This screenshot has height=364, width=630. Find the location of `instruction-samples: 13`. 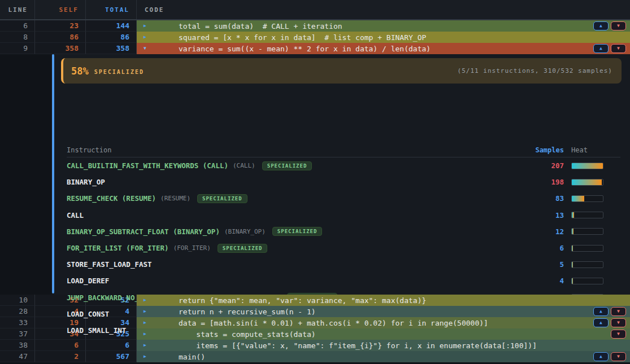

instruction-samples: 13 is located at coordinates (530, 216).